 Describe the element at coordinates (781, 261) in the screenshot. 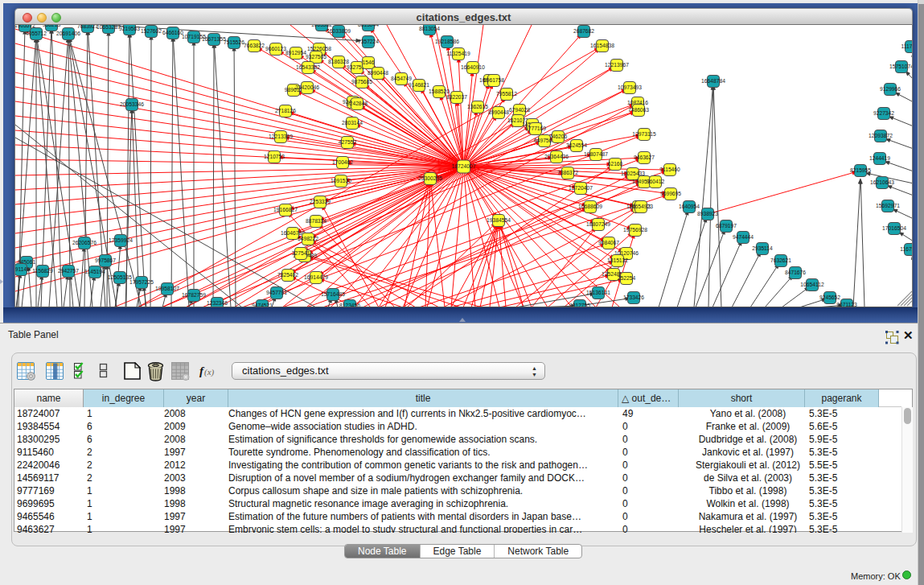

I see `svg-text: 7632621` at that location.